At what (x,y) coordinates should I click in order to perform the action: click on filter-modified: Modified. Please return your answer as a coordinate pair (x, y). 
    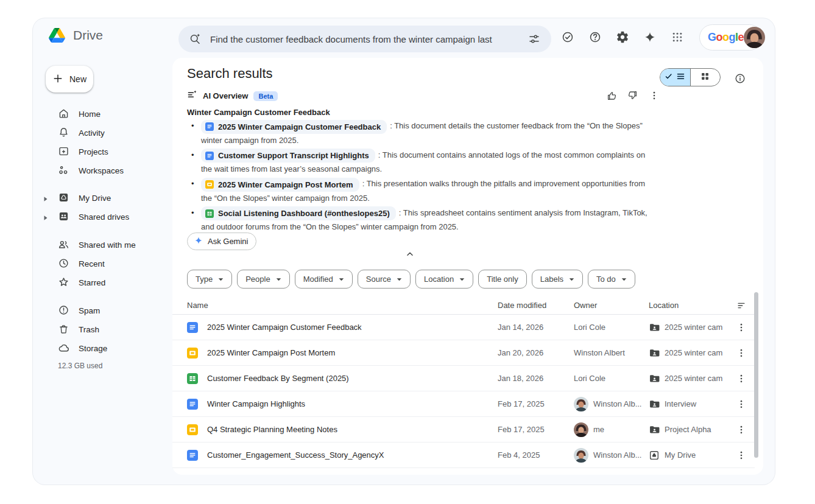
    Looking at the image, I should click on (324, 279).